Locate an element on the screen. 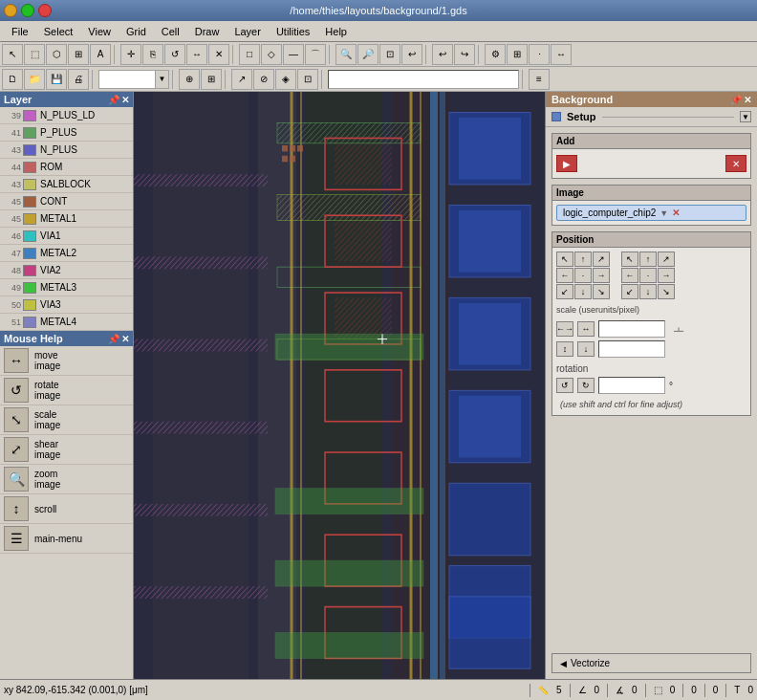 This screenshot has width=757, height=700. tb-move: ✛ is located at coordinates (131, 55).